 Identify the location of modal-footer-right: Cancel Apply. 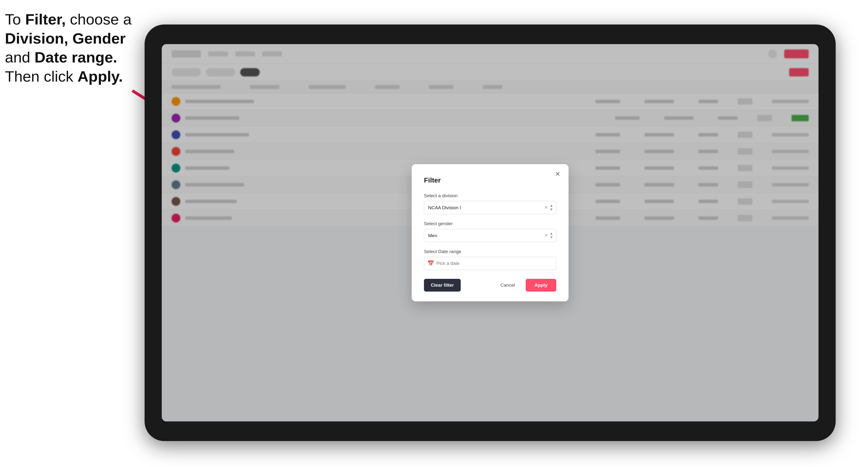
(525, 285).